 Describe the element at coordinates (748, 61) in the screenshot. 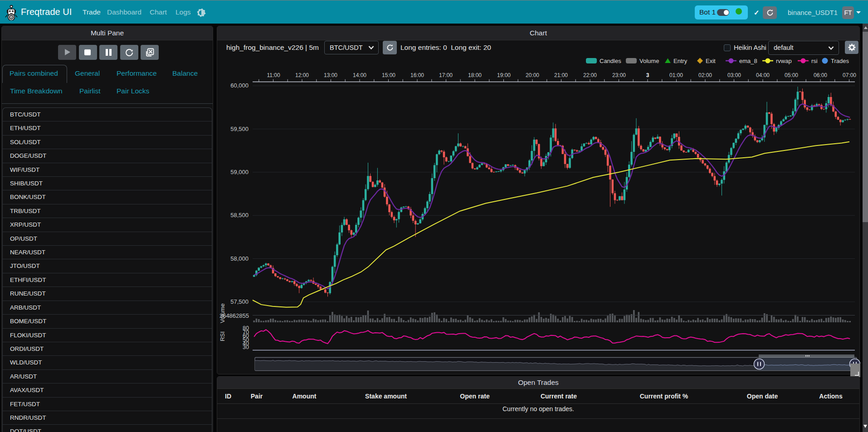

I see `svg-text: ema_8` at that location.